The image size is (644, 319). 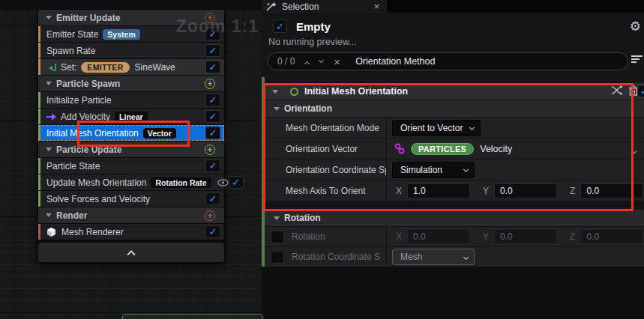 What do you see at coordinates (433, 257) in the screenshot?
I see `rotation-coordinate-space-dropdown: Mesh` at bounding box center [433, 257].